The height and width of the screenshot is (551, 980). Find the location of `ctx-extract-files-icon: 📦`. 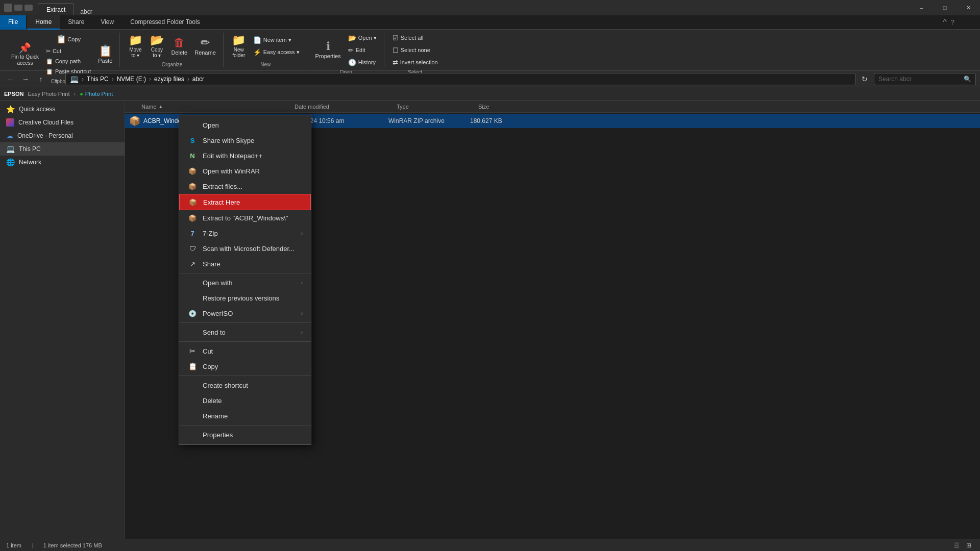

ctx-extract-files-icon: 📦 is located at coordinates (192, 186).